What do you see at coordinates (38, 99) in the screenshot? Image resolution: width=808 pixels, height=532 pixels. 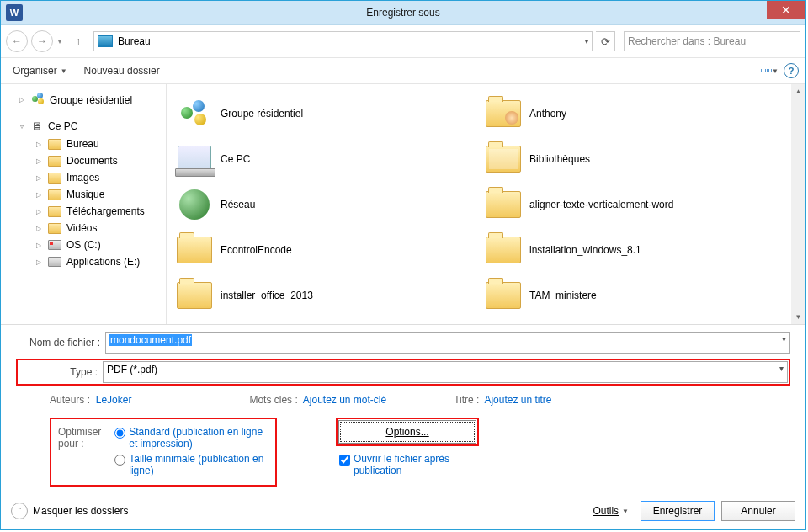 I see `homegroup-icon` at bounding box center [38, 99].